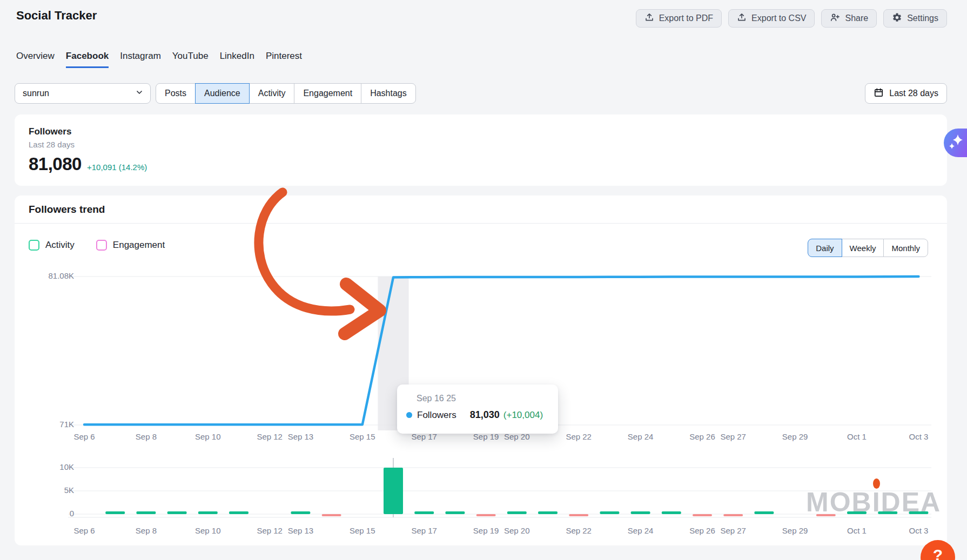 This screenshot has height=560, width=967. Describe the element at coordinates (481, 150) in the screenshot. I see `followers-summary-card: Followers Last 28 days 81,080 +10,091 (1…` at that location.